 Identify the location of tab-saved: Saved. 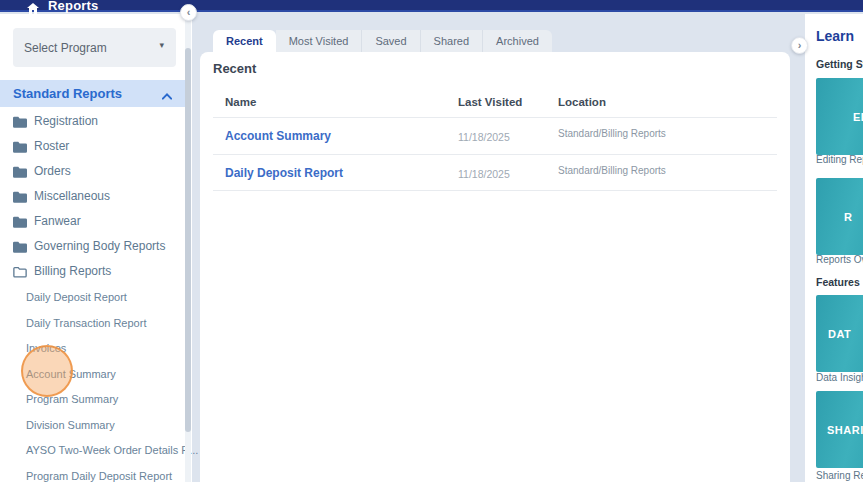
(390, 41).